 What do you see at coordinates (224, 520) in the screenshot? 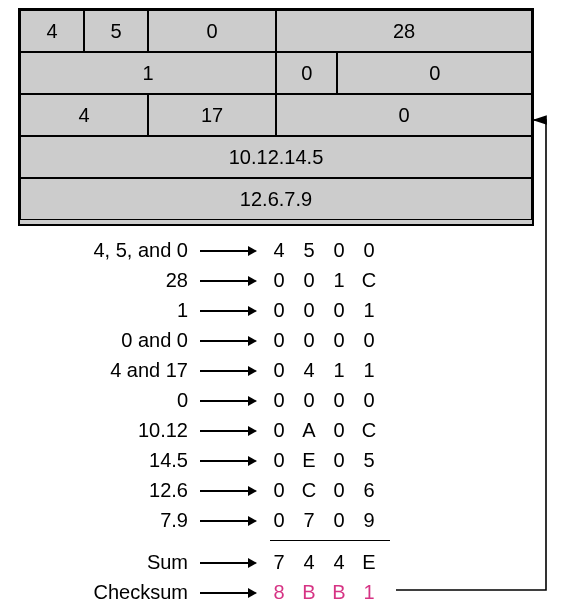
I see `calc-line-9: 7.90709` at bounding box center [224, 520].